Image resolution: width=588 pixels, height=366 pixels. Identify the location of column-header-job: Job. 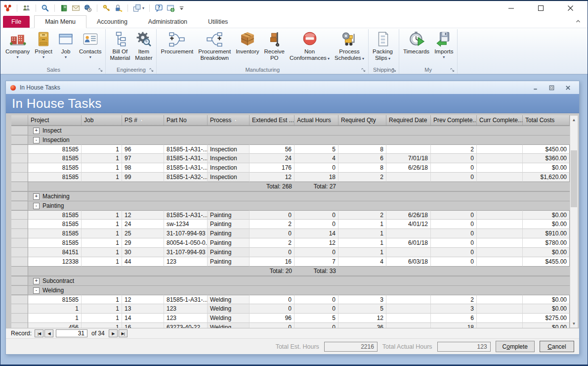
(102, 120).